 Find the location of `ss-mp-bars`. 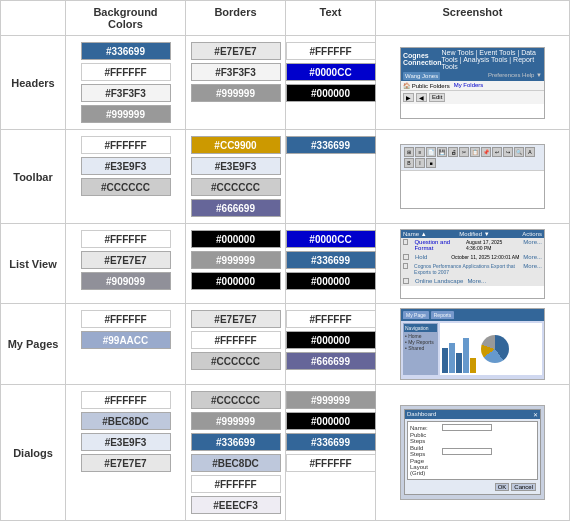

ss-mp-bars is located at coordinates (459, 353).